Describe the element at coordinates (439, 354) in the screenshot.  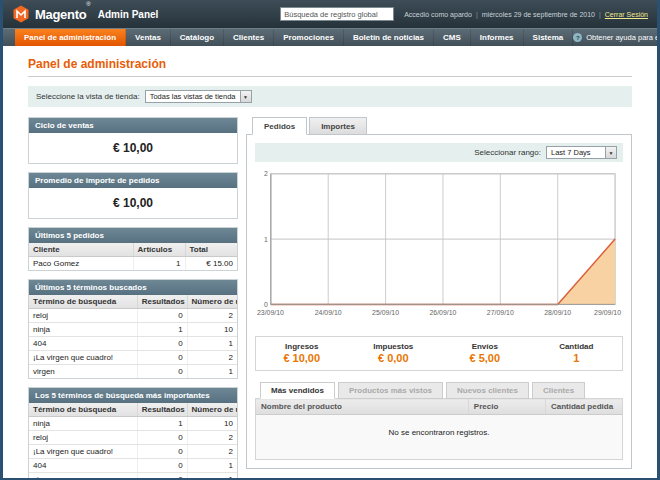
I see `totals-bar: Ingresos€ 10,00Impuestos€ 0,00Envíos€ 5,…` at that location.